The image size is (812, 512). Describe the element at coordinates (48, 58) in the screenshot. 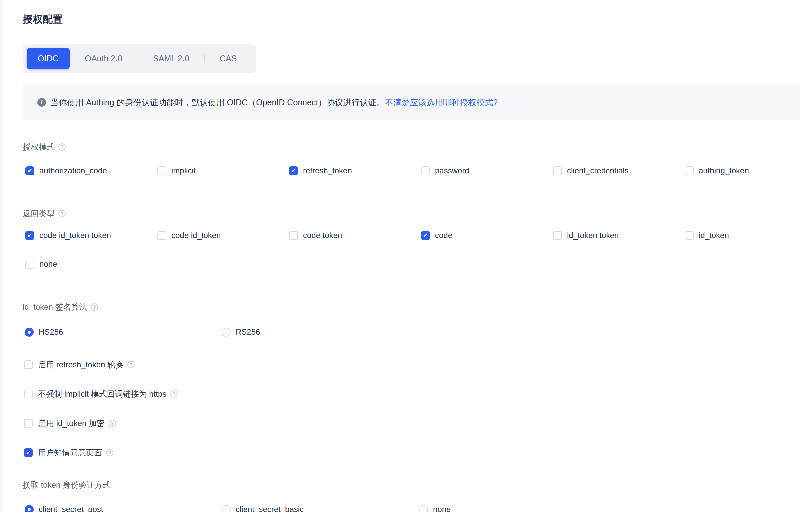

I see `protocol-tab: OIDC` at that location.